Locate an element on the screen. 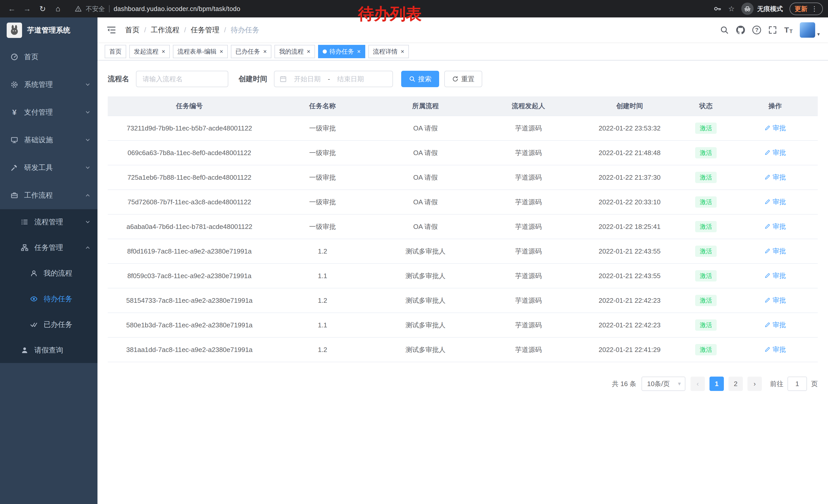 Image resolution: width=828 pixels, height=504 pixels. sidebar-item-task-management: 任务管理 is located at coordinates (49, 248).